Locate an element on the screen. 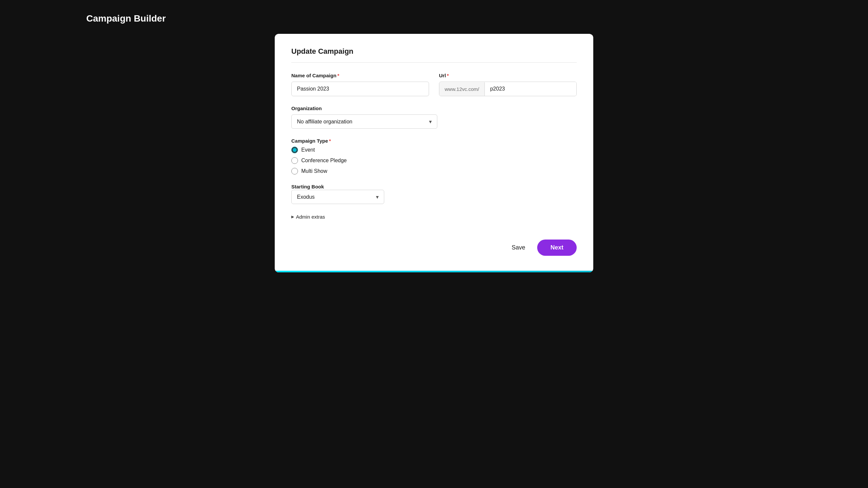 This screenshot has width=868, height=488. admin-extras-toggle: ▶ Admin extras is located at coordinates (434, 217).